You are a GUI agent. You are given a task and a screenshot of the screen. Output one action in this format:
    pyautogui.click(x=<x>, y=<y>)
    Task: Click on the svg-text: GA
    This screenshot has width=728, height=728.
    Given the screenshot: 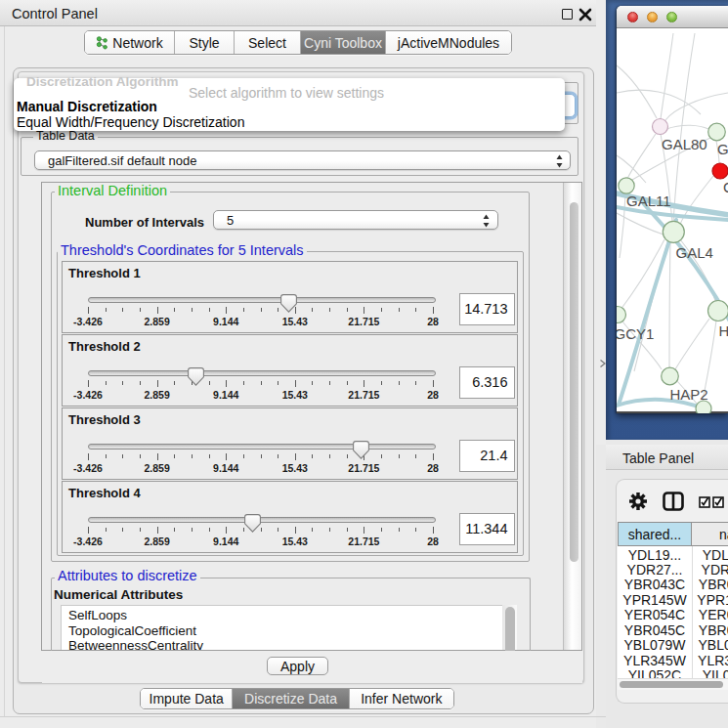 What is the action you would take?
    pyautogui.click(x=723, y=149)
    